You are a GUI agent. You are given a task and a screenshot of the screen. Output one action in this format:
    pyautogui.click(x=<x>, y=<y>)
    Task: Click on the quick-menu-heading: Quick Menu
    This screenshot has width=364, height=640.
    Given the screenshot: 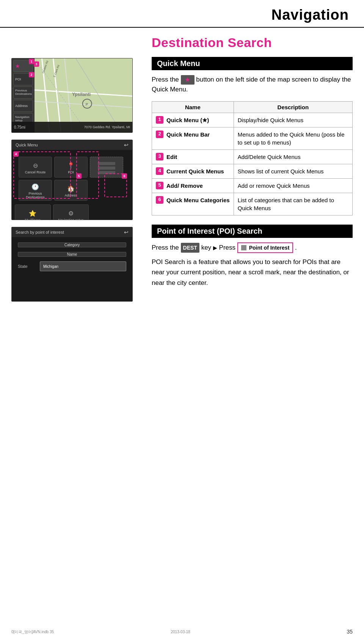 What is the action you would take?
    pyautogui.click(x=252, y=64)
    